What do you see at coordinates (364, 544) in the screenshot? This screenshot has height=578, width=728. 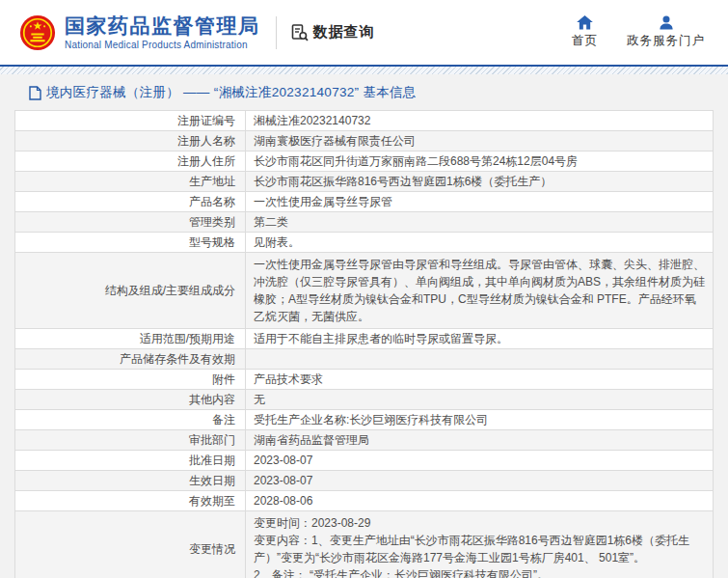 I see `table-row-change-history: 变更情况 变更时间：2023-08-29 变更内容：1、变更生产地址由“长沙市雨…` at bounding box center [364, 544].